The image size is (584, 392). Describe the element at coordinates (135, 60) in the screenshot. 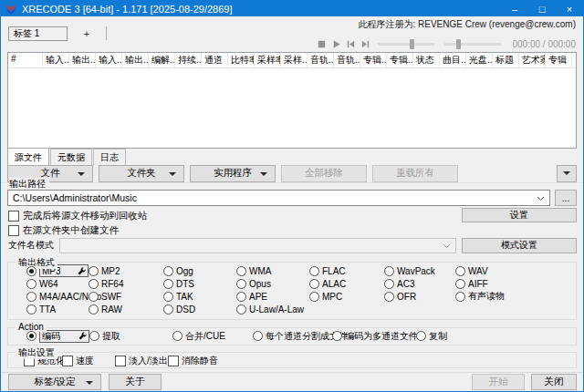

I see `column-header-c4: 输出...` at that location.